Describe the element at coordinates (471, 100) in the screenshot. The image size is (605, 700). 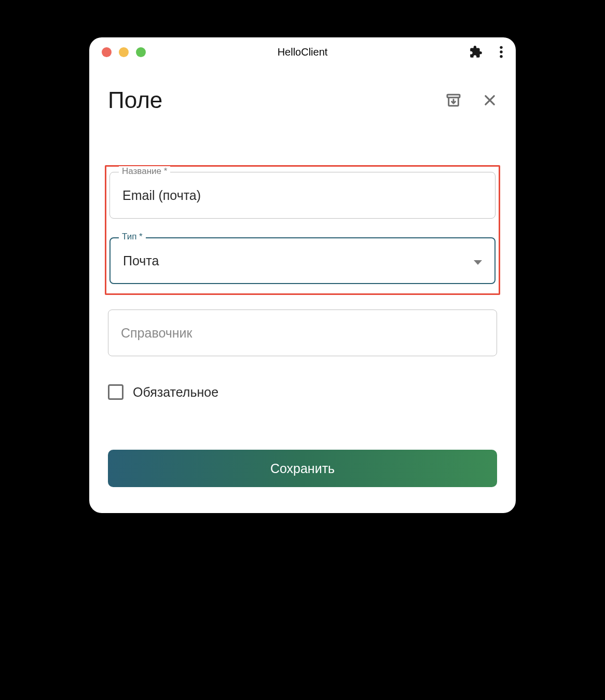
I see `header-actions` at that location.